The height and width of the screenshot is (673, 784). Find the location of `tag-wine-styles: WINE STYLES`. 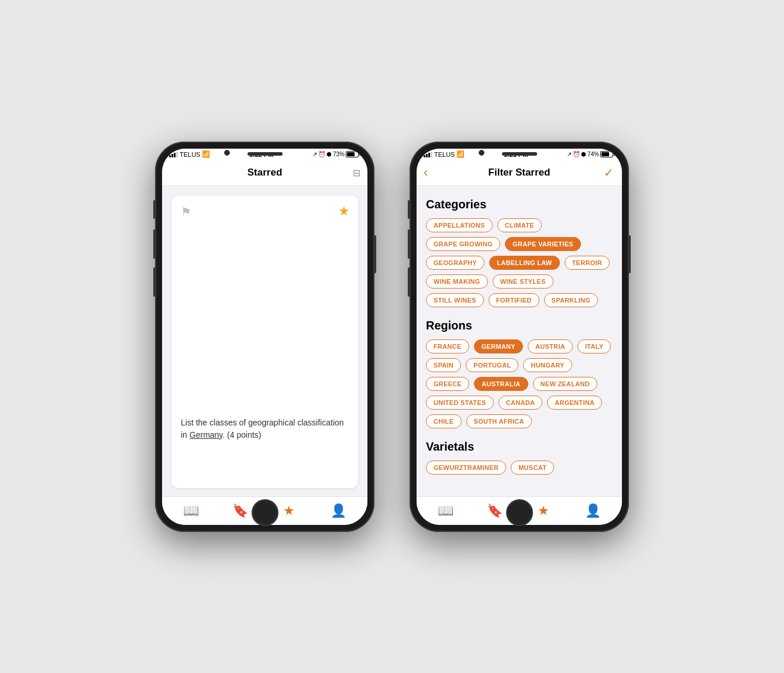

tag-wine-styles: WINE STYLES is located at coordinates (523, 281).